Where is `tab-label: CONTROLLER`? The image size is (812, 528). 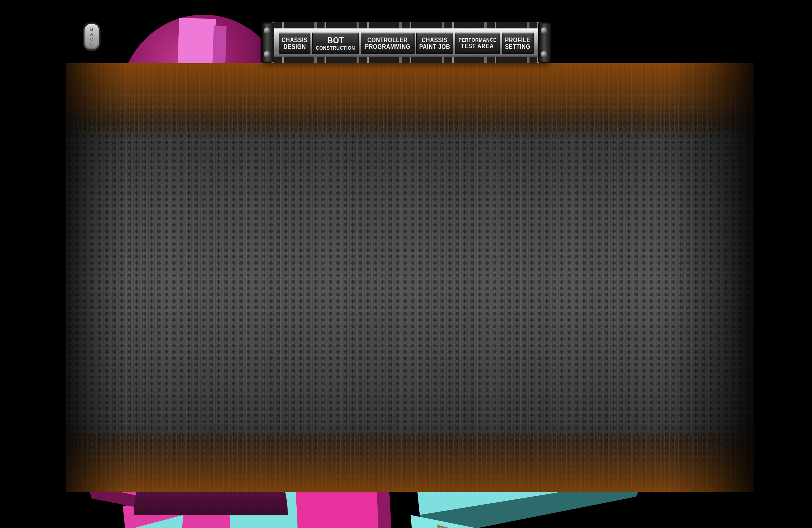
tab-label: CONTROLLER is located at coordinates (388, 40).